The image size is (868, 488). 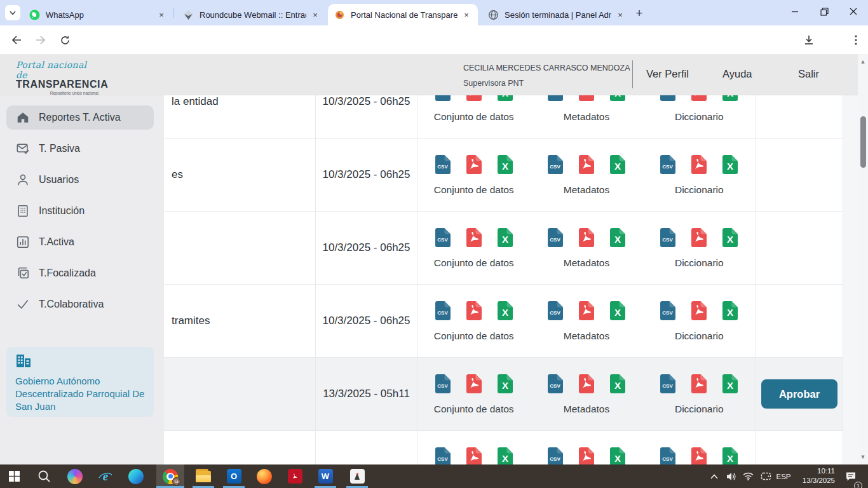 I want to click on logout-link: Salir, so click(x=808, y=74).